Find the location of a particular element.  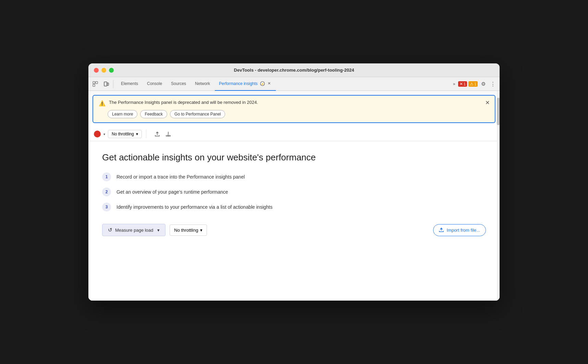

title-bar: DevTools - developer.chrome.com/blog/per… is located at coordinates (294, 70).